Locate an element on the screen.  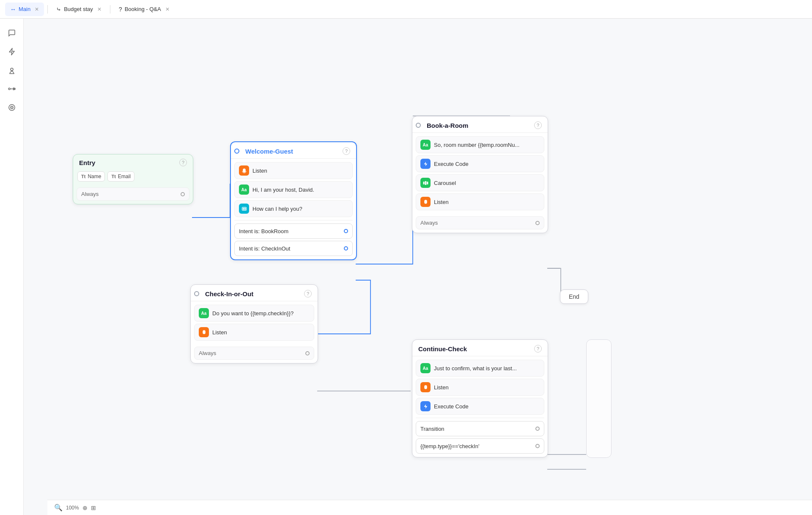
continue-divider is located at coordinates (480, 418).